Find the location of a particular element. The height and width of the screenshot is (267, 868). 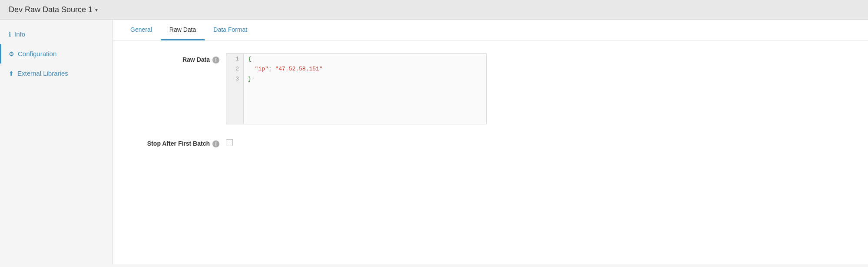

tab-data-format: Data Format is located at coordinates (230, 30).